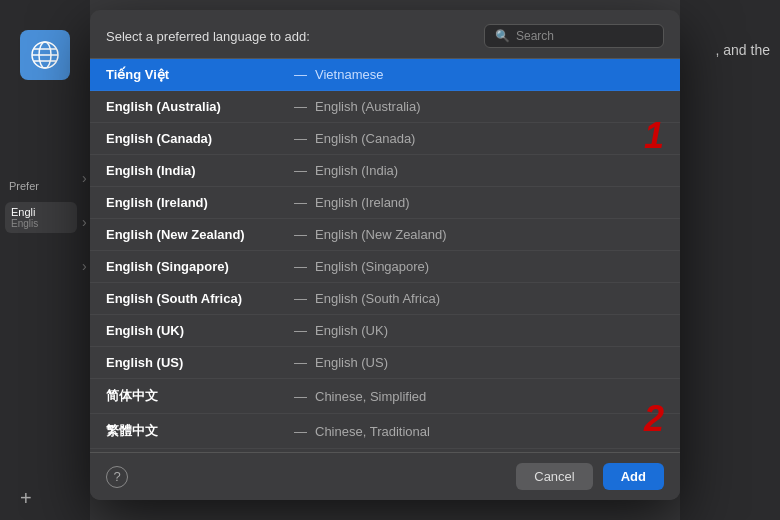  What do you see at coordinates (385, 432) in the screenshot?
I see `language-list-item: 繁體中文 — Chinese, Traditional` at bounding box center [385, 432].